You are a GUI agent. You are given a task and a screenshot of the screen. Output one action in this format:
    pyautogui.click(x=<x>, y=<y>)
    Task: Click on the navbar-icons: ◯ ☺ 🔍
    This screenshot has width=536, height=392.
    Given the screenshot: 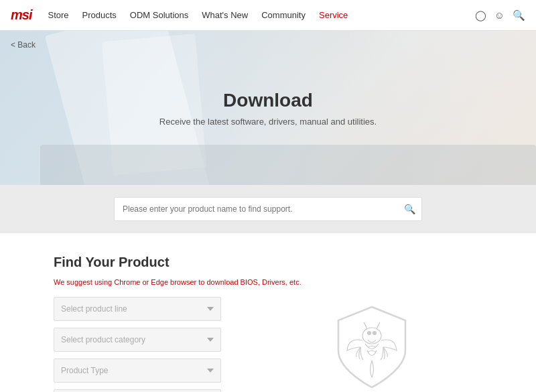 What is the action you would take?
    pyautogui.click(x=500, y=15)
    